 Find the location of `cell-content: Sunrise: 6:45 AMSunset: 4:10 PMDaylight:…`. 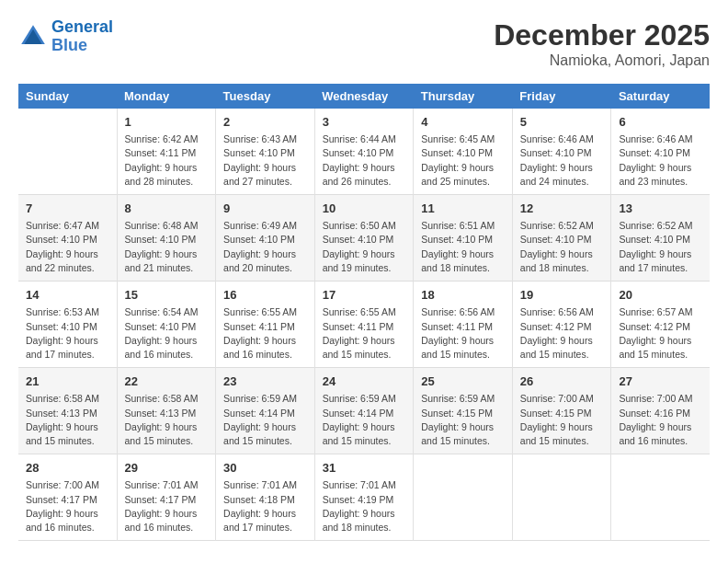

cell-content: Sunrise: 6:45 AMSunset: 4:10 PMDaylight:… is located at coordinates (463, 160).